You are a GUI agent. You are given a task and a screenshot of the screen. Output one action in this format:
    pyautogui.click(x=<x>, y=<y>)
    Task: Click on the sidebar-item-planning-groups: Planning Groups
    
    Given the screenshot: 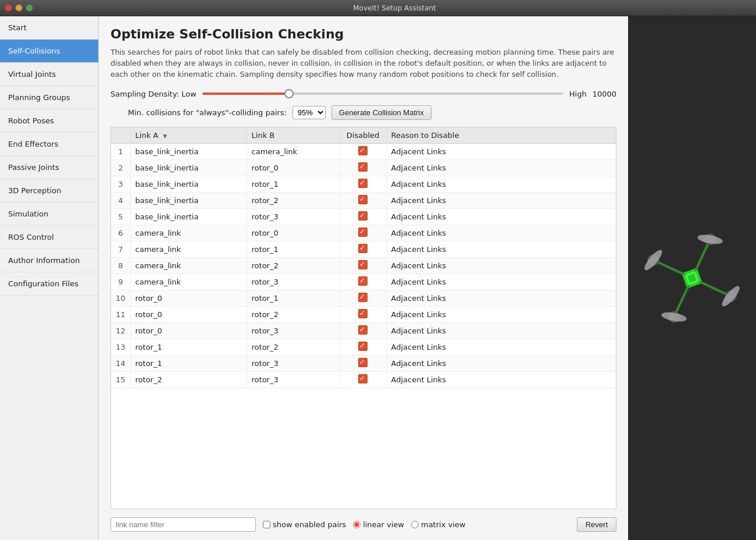 What is the action you would take?
    pyautogui.click(x=49, y=98)
    